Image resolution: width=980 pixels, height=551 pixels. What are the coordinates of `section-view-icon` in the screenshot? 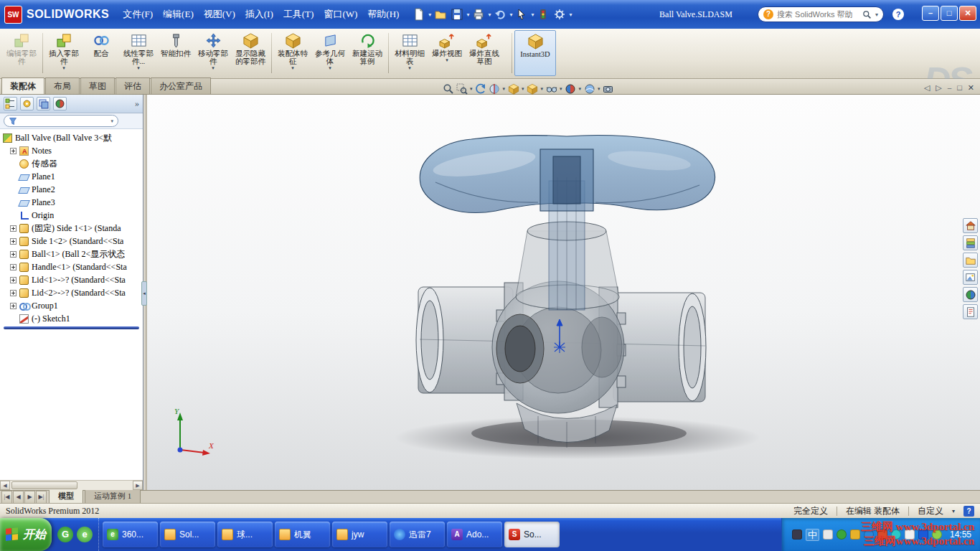 It's located at (495, 89).